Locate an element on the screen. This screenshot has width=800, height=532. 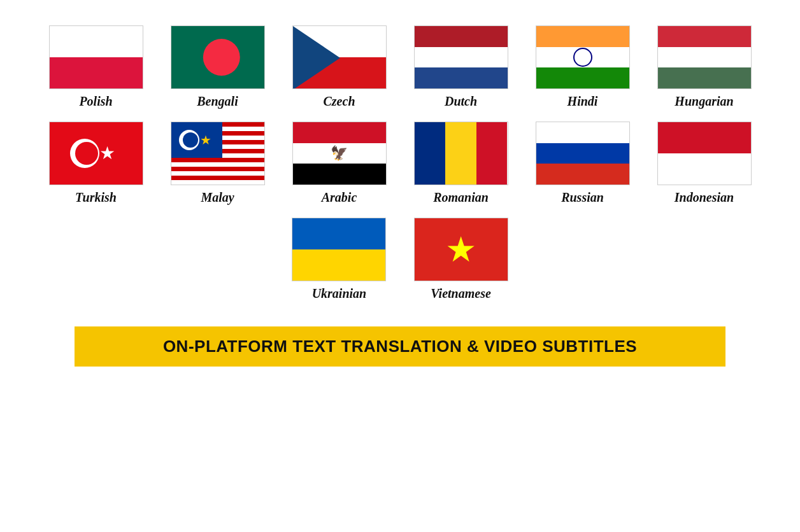
flag-item-romanian: Romanian is located at coordinates (461, 163).